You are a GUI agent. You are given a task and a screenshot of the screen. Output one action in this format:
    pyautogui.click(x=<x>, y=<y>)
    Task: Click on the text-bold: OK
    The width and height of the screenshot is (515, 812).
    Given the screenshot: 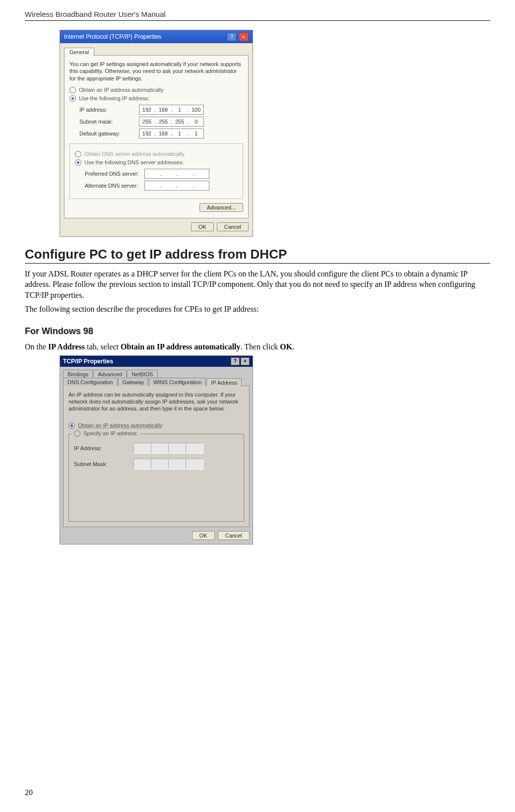 What is the action you would take?
    pyautogui.click(x=286, y=346)
    